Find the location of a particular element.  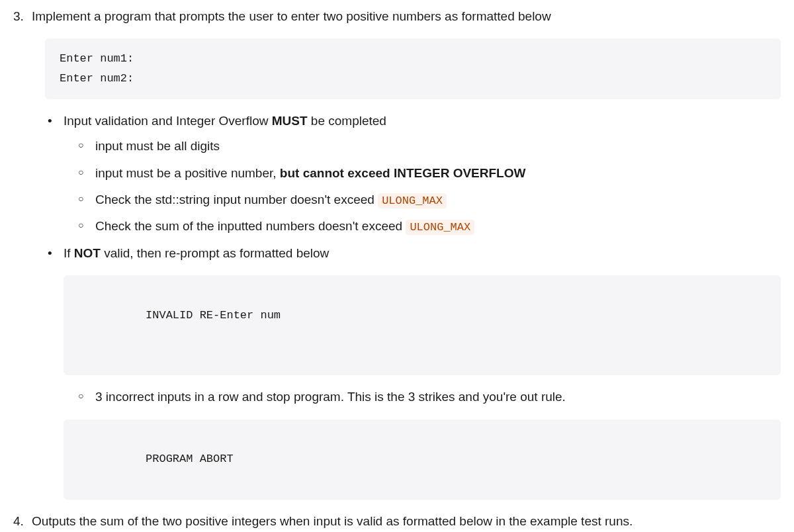

text-fragment: valid, then re-prompt as formatted below is located at coordinates (214, 253).